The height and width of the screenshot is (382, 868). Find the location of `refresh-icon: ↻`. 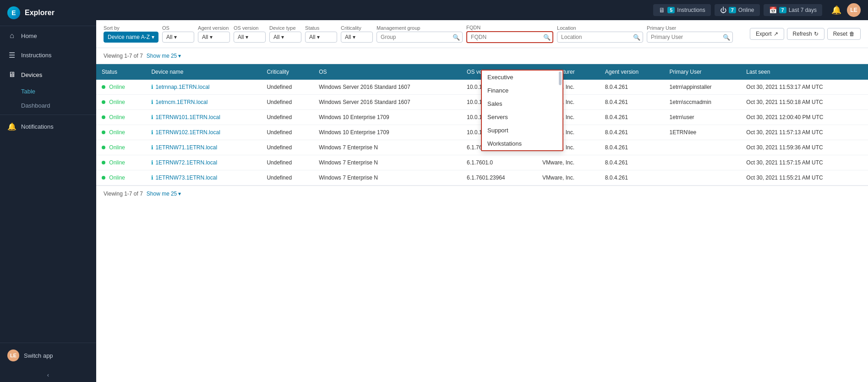

refresh-icon: ↻ is located at coordinates (816, 34).